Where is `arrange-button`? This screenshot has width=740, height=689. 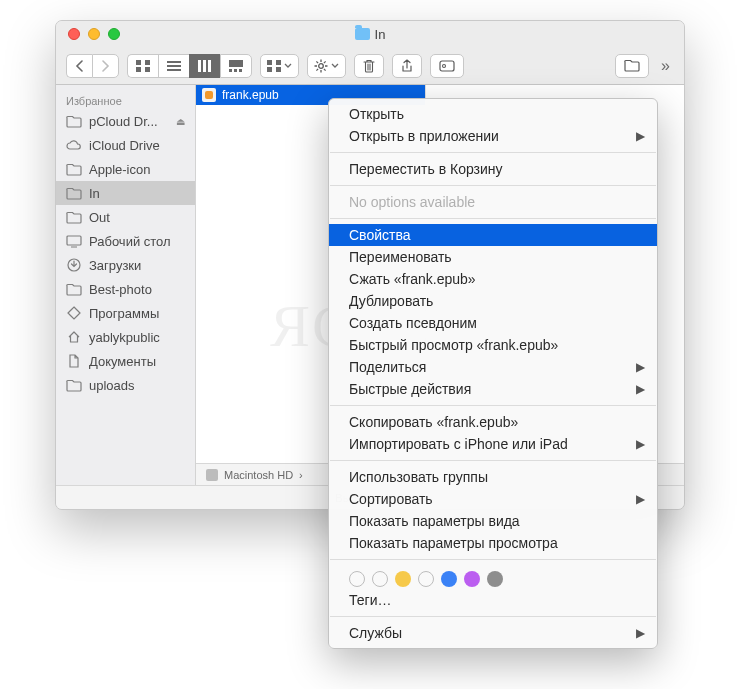 arrange-button is located at coordinates (280, 66).